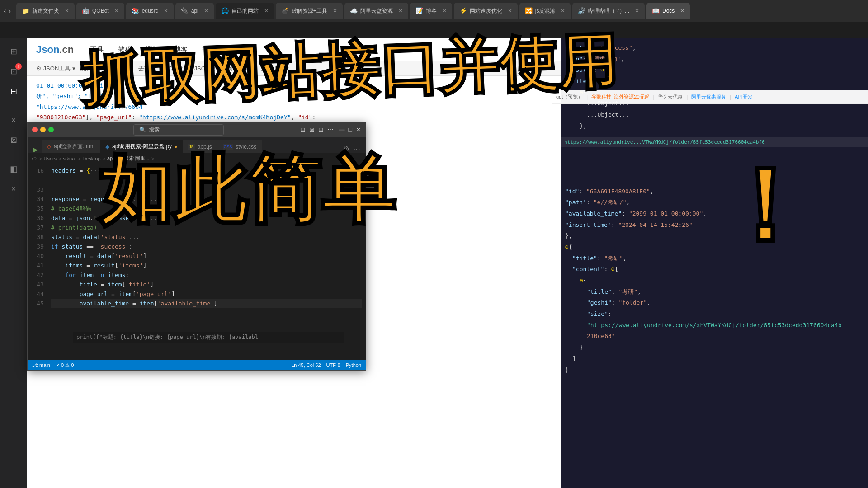 Image resolution: width=868 pixels, height=488 pixels. What do you see at coordinates (240, 50) in the screenshot?
I see `nav-ai: AI导航` at bounding box center [240, 50].